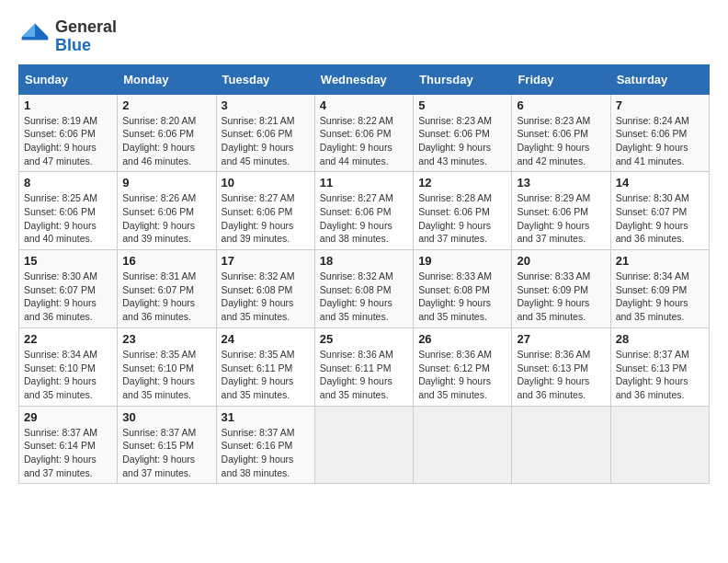 The width and height of the screenshot is (728, 563). I want to click on week-row-3: 15Sunrise: 8:30 AMSunset: 6:07 PMDayligh…, so click(364, 289).